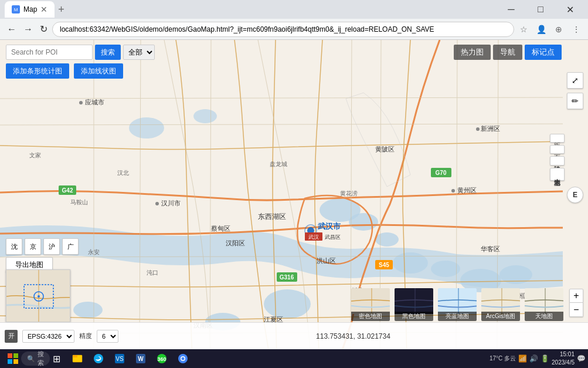 This screenshot has height=368, width=588. What do you see at coordinates (329, 227) in the screenshot?
I see `svg-text: 武汉市` at bounding box center [329, 227].